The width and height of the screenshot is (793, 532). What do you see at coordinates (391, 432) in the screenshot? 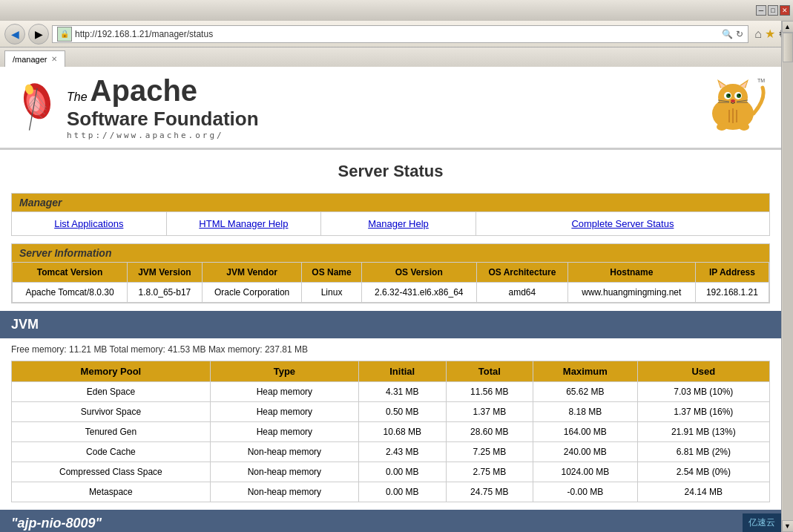
I see `memory-pool-row: Tenured GenHeap memory10.68 MB28.60 MB16…` at bounding box center [391, 432].